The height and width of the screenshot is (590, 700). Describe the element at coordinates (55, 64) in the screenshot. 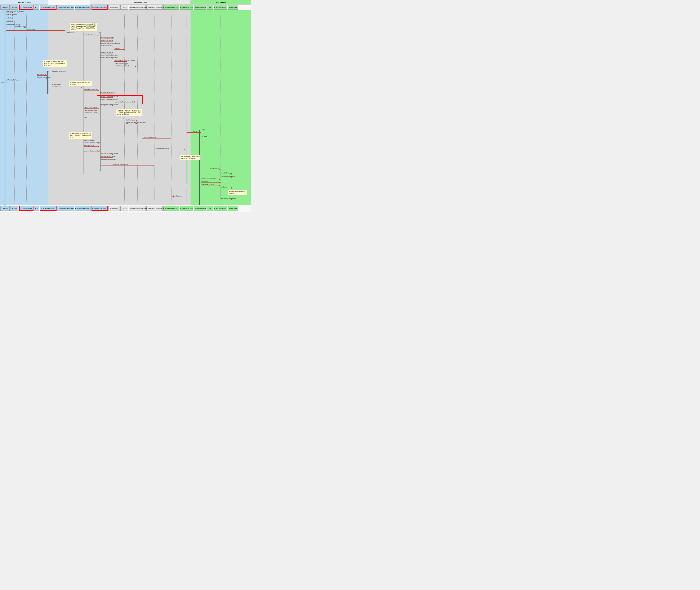

I see `note-applicationthread-proxy: 通过ApplicationThread的代理类，回调Launcher(宿主进程)…` at that location.